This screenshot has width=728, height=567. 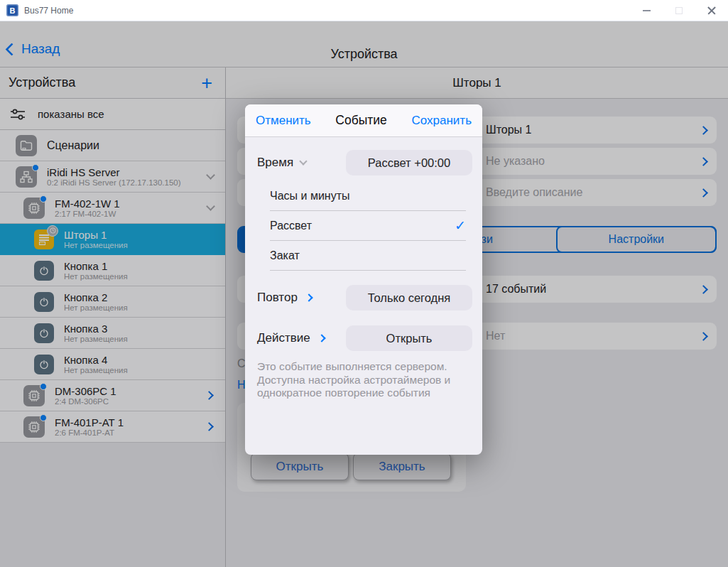 What do you see at coordinates (310, 196) in the screenshot?
I see `option-label: Часы и минуты` at bounding box center [310, 196].